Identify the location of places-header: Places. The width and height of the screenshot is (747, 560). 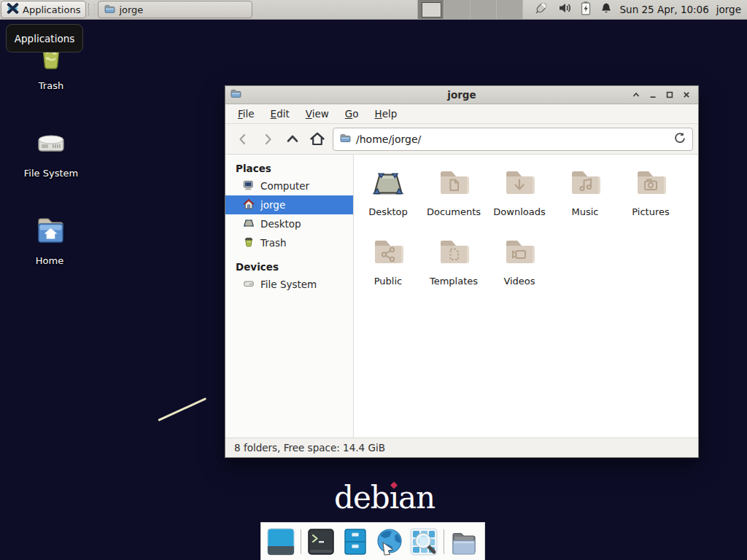
(289, 168).